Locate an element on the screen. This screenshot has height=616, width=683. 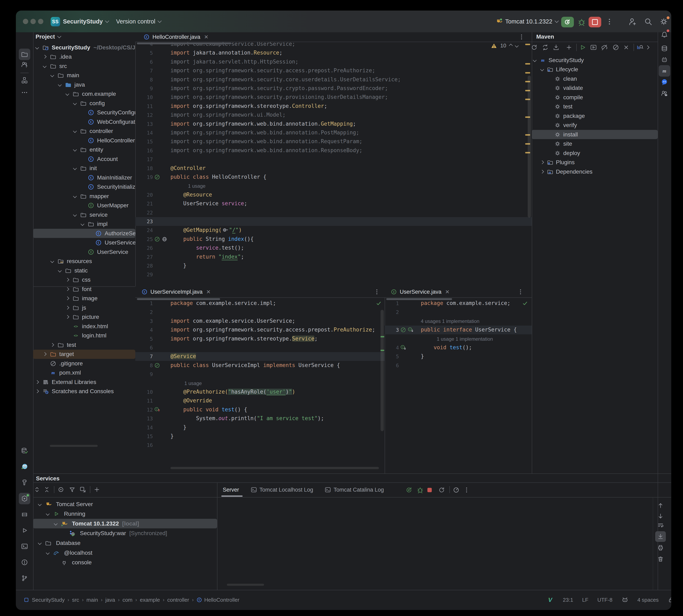
rail-learn: ? is located at coordinates (24, 65).